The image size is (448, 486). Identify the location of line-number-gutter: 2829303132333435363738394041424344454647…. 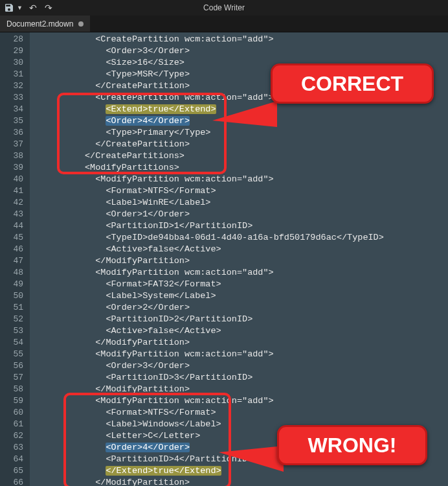
(15, 259).